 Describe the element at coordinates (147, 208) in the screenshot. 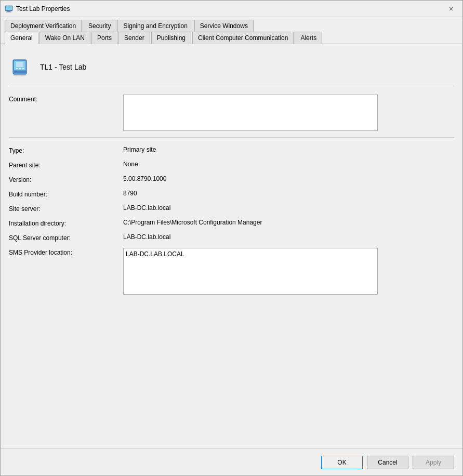

I see `site-server-value: LAB-DC.lab.local` at that location.